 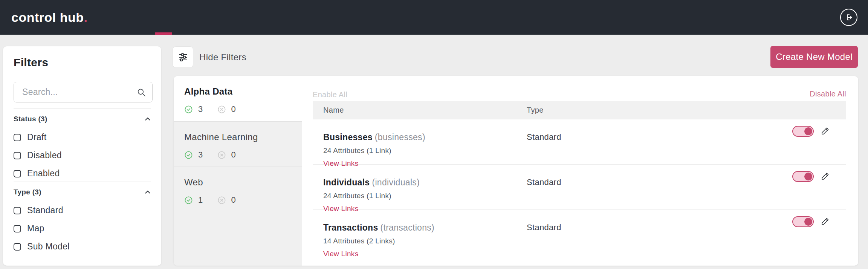 What do you see at coordinates (579, 110) in the screenshot?
I see `table-header: Name Type` at bounding box center [579, 110].